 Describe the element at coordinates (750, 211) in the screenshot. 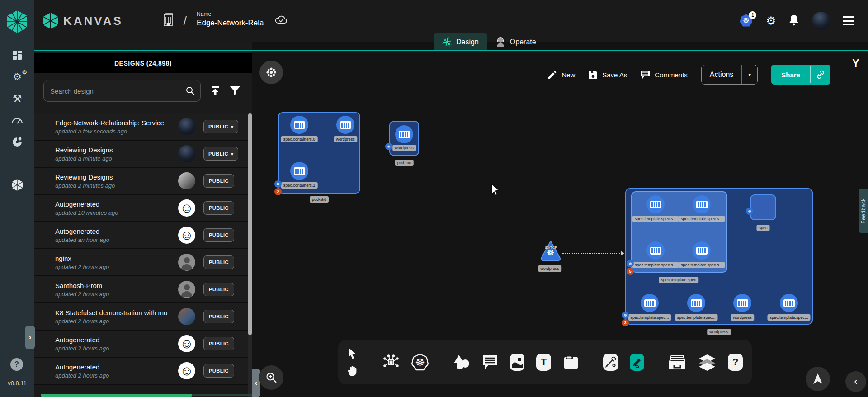

I see `k8s-badge-icon: ☸` at that location.